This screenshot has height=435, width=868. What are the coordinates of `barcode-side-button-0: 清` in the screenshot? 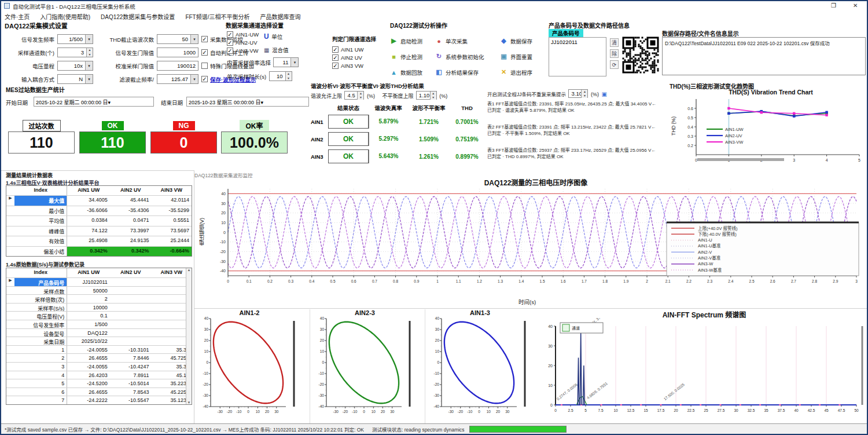 It's located at (615, 43).